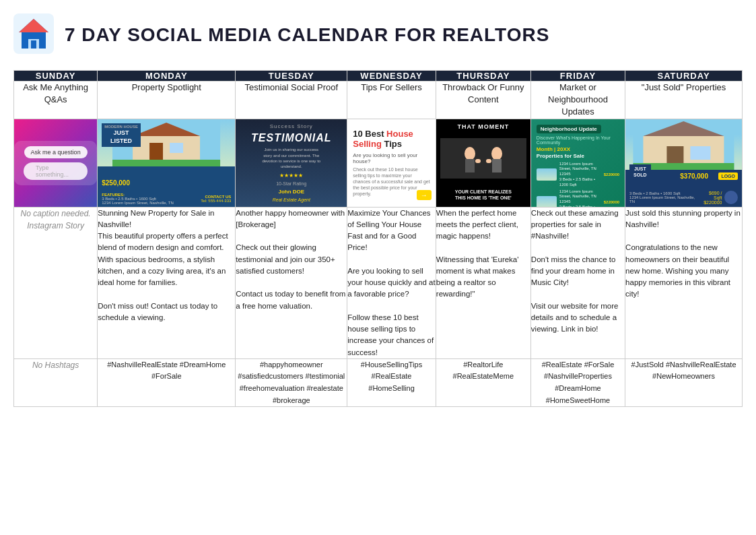  What do you see at coordinates (483, 127) in the screenshot?
I see `thursday-top: THAT MOMENT` at bounding box center [483, 127].